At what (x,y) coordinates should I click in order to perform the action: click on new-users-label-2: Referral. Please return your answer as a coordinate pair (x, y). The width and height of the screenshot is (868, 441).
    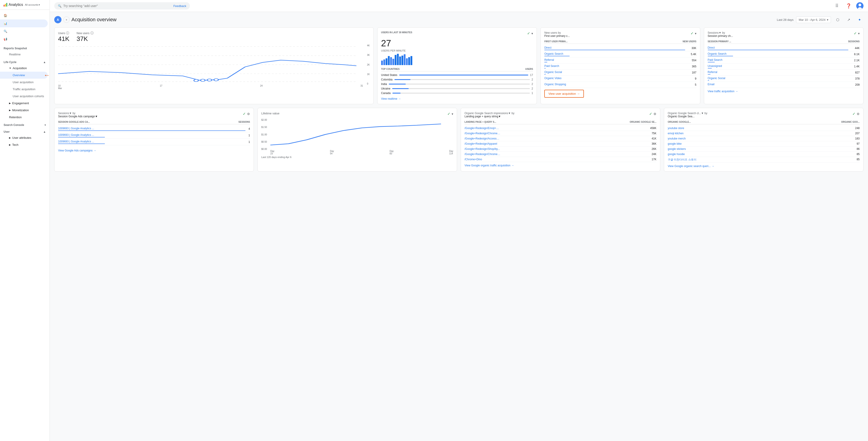
    Looking at the image, I should click on (615, 60).